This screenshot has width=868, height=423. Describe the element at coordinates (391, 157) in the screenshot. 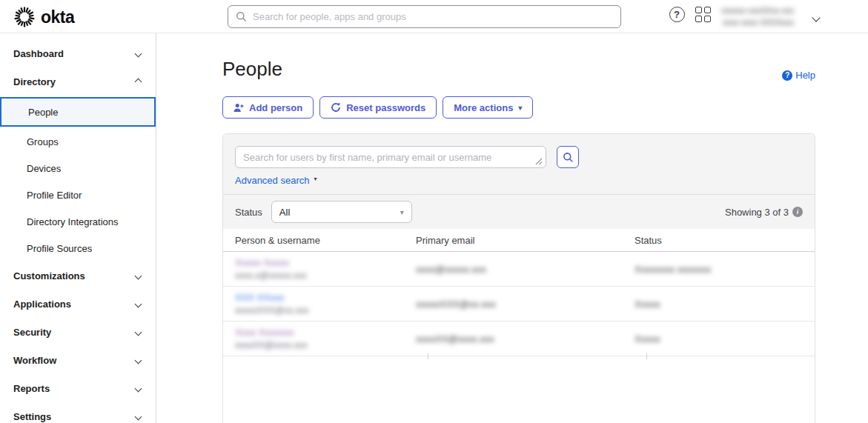

I see `user-search-field` at that location.